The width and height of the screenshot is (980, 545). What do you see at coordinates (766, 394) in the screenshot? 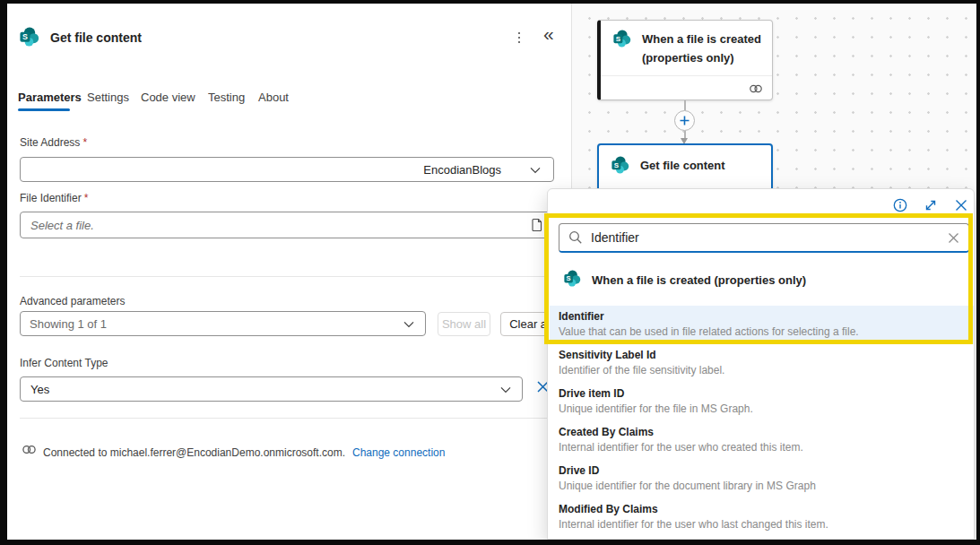
I see `item-title: Drive item ID` at bounding box center [766, 394].